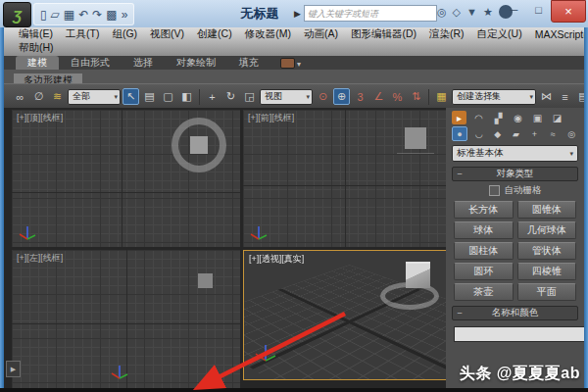  Describe the element at coordinates (83, 15) in the screenshot. I see `undo-icon` at that location.